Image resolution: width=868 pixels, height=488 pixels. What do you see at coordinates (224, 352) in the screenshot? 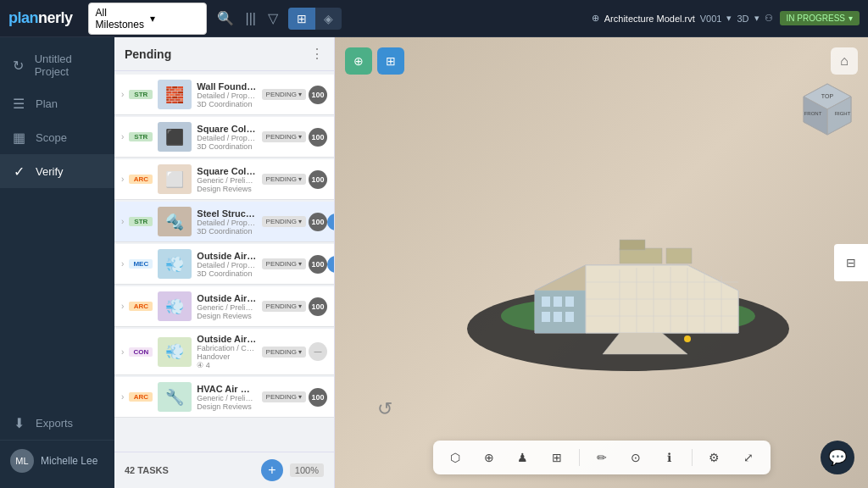
I see `task-item: › CON 💨 Outside Air System Fabrication /…` at bounding box center [224, 352].